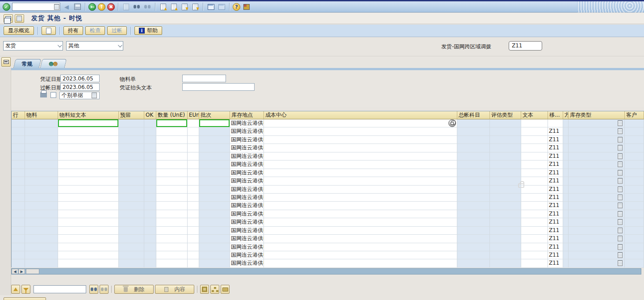  What do you see at coordinates (148, 30) in the screenshot?
I see `help-button: i帮助` at bounding box center [148, 30].